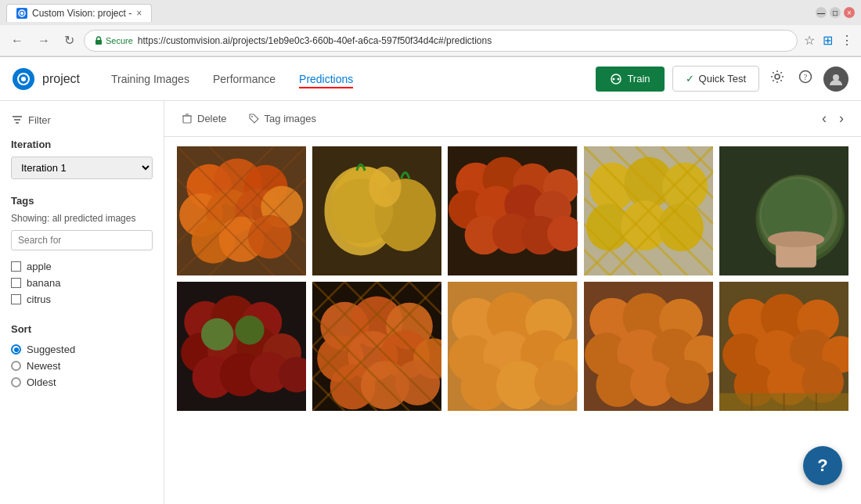 The width and height of the screenshot is (861, 504). What do you see at coordinates (244, 79) in the screenshot?
I see `nav-performance: Performance` at bounding box center [244, 79].